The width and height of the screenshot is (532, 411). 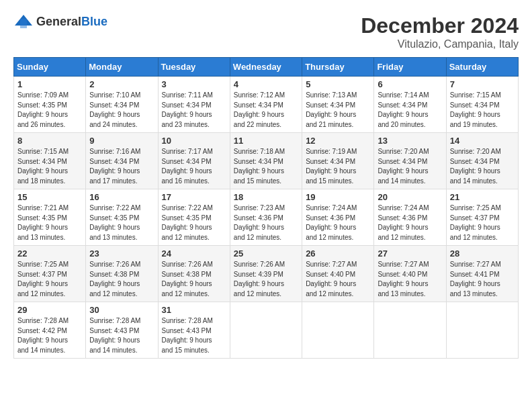 What do you see at coordinates (50, 274) in the screenshot?
I see `table-row: 22Sunrise: 7:25 AMSunset: 4:37 PMDayligh…` at bounding box center [50, 274].